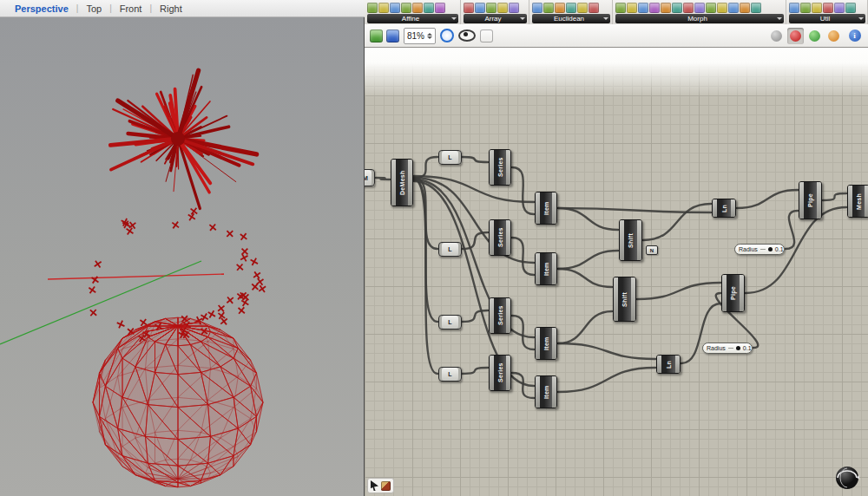  I want to click on stretch-icon, so click(733, 8).